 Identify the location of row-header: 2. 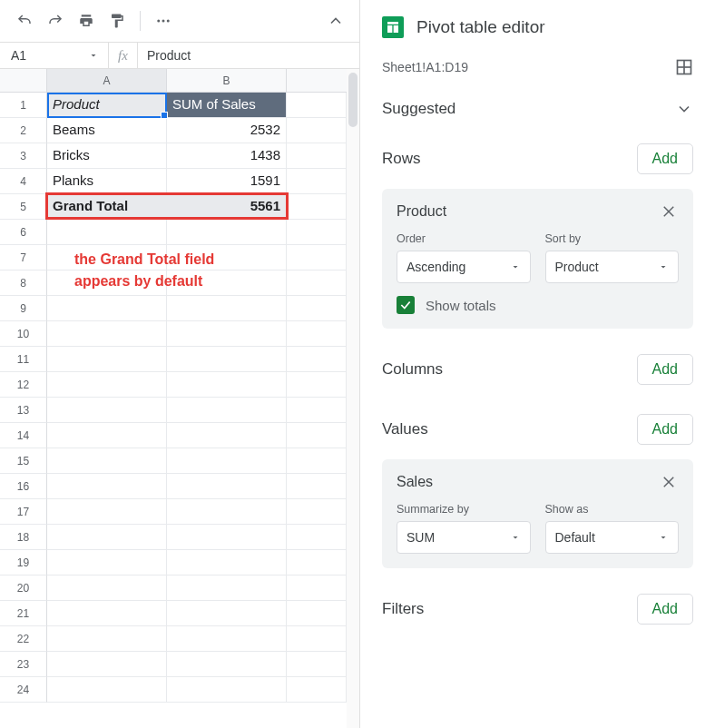
(24, 131).